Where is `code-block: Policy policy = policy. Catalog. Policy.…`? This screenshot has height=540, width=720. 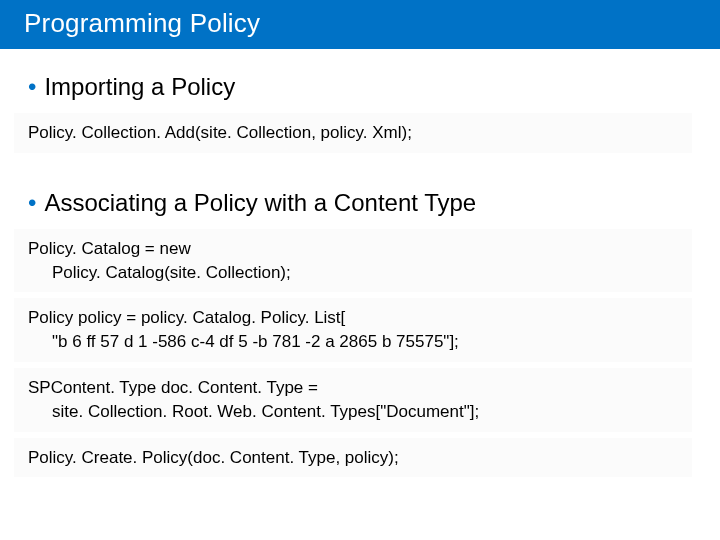
code-block: Policy policy = policy. Catalog. Policy.… is located at coordinates (353, 330).